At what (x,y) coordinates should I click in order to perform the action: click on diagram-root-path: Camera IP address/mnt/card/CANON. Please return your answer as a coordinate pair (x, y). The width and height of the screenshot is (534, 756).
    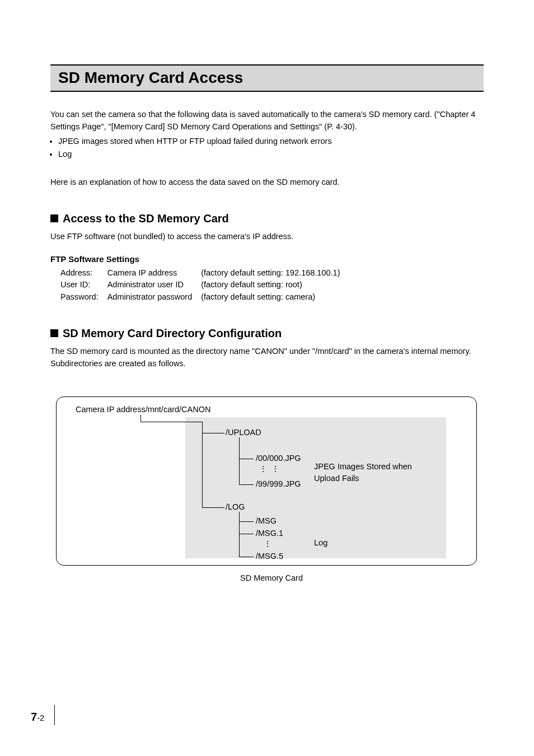
    Looking at the image, I should click on (143, 409).